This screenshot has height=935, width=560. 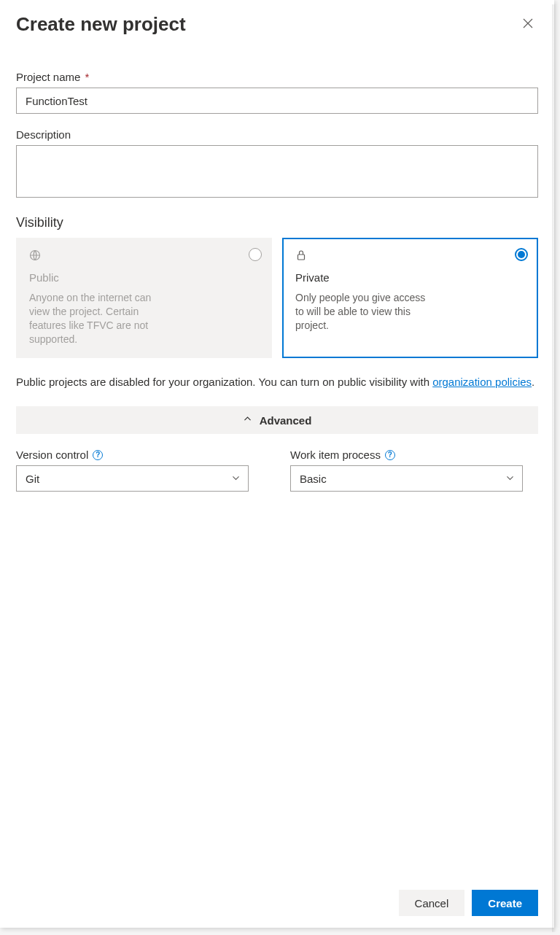 What do you see at coordinates (277, 101) in the screenshot?
I see `project-name-input` at bounding box center [277, 101].